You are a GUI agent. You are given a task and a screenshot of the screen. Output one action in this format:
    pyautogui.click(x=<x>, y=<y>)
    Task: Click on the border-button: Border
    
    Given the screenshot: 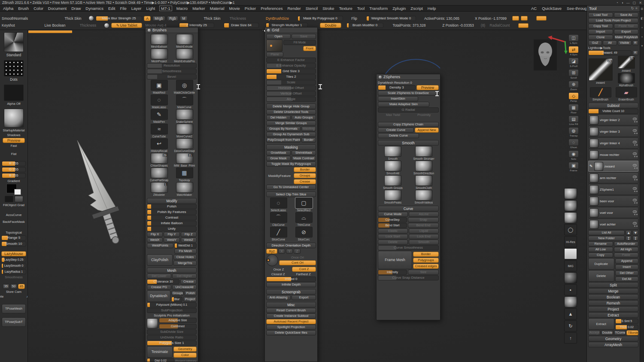 What is the action you would take?
    pyautogui.click(x=305, y=170)
    